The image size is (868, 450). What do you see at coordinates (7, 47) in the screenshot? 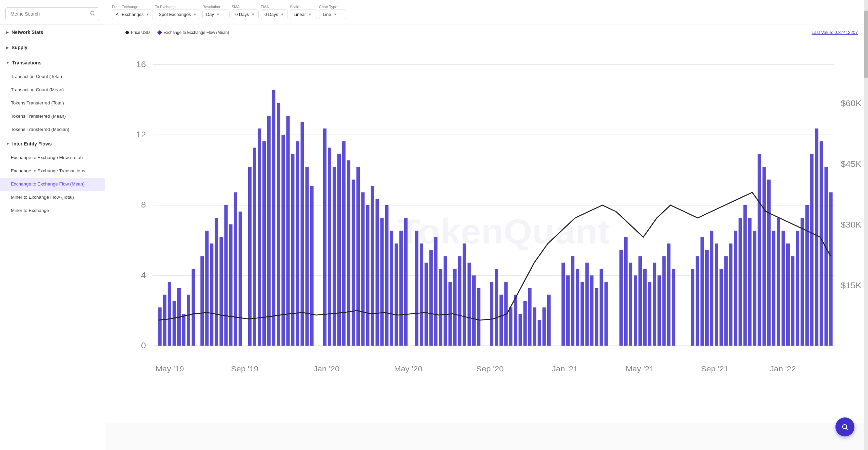
I see `arrow-icon: ▶` at bounding box center [7, 47].